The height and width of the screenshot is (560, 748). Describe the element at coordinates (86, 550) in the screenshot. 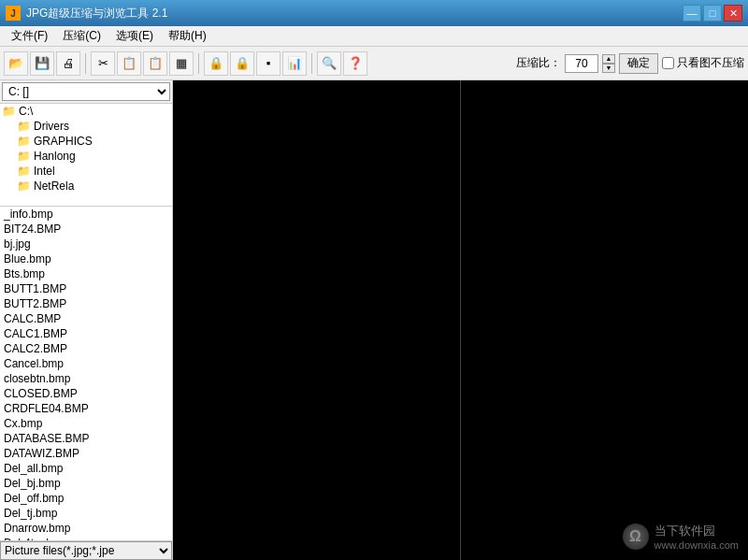

I see `file-filter: Picture files(*.jpg;*.jpe` at that location.